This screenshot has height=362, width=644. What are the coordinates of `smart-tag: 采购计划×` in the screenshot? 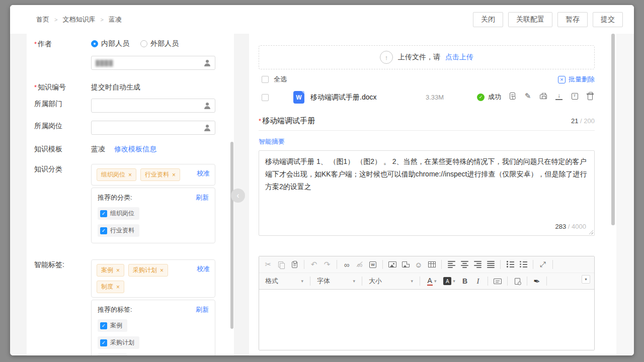 It's located at (148, 270).